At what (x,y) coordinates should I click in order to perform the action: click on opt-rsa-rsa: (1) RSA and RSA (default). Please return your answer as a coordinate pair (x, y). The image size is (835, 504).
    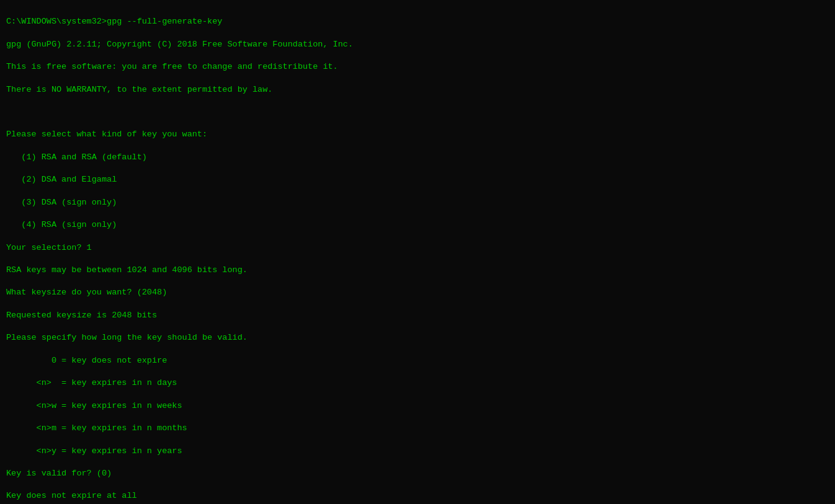
    Looking at the image, I should click on (418, 157).